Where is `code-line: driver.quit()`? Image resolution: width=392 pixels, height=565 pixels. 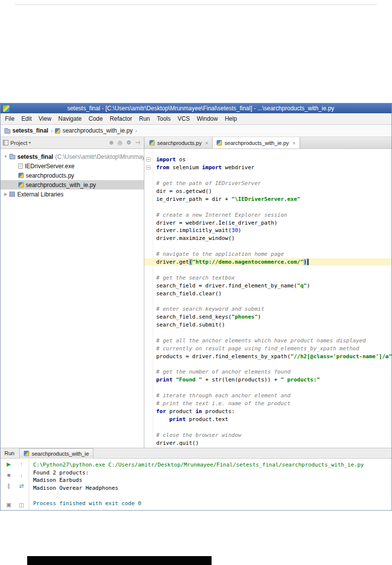 code-line: driver.quit() is located at coordinates (268, 443).